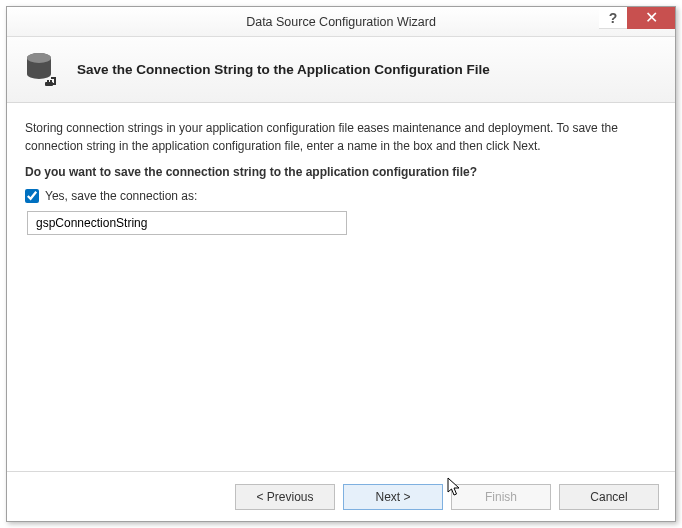 This screenshot has height=528, width=682. Describe the element at coordinates (341, 172) in the screenshot. I see `prompt-text: Do you want to save the connection strin…` at that location.